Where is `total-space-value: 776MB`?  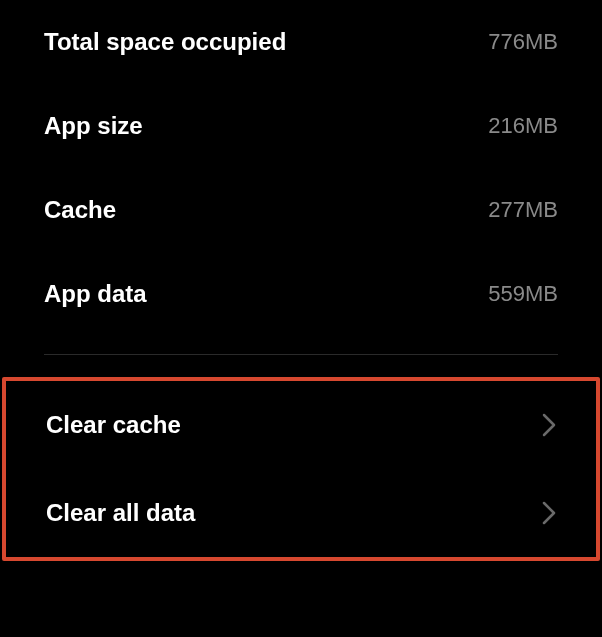
total-space-value: 776MB is located at coordinates (523, 42).